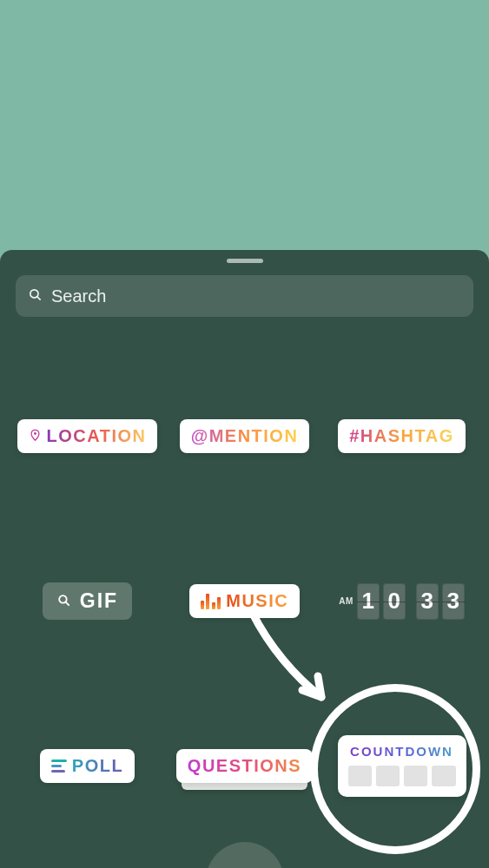  I want to click on sticker-poll: POLL, so click(87, 766).